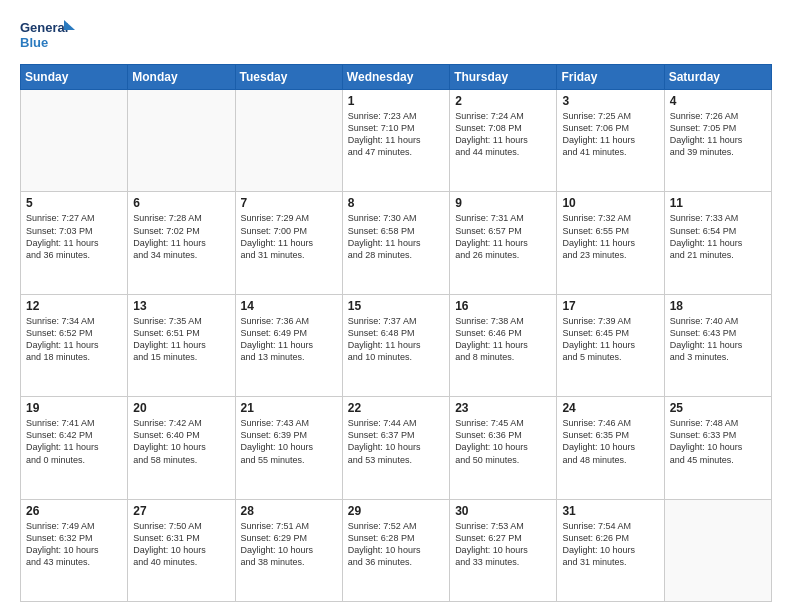  What do you see at coordinates (610, 134) in the screenshot?
I see `day-info: Sunrise: 7:25 AM Sunset: 7:06 PM Dayligh…` at bounding box center [610, 134].